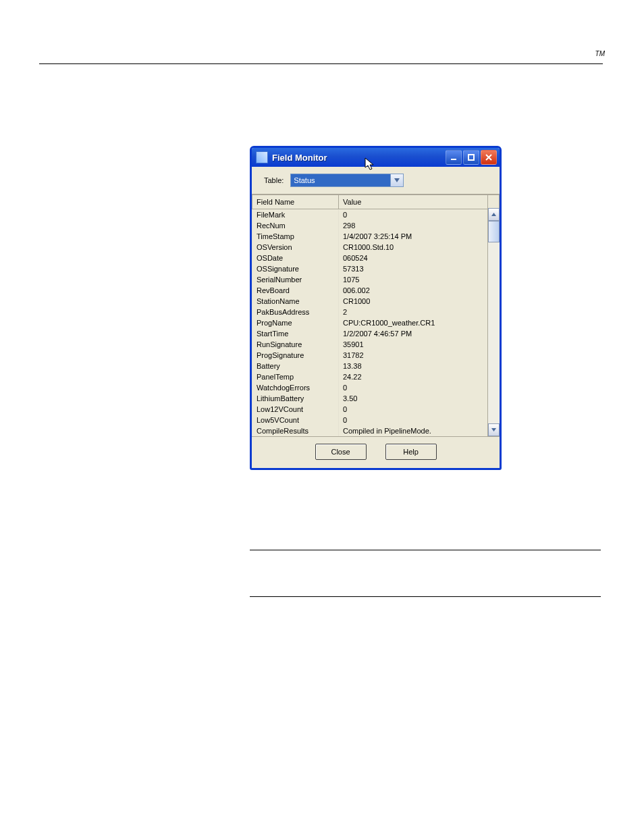  What do you see at coordinates (413, 398) in the screenshot?
I see `cell-value: 3.50` at bounding box center [413, 398].